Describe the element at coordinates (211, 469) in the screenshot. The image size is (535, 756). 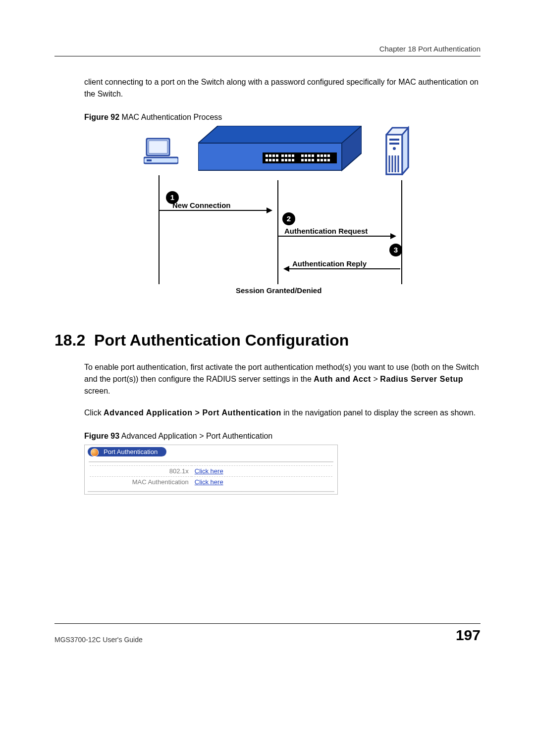
I see `figure-93-panel: Port Authentication 802.1x Click here MA…` at that location.